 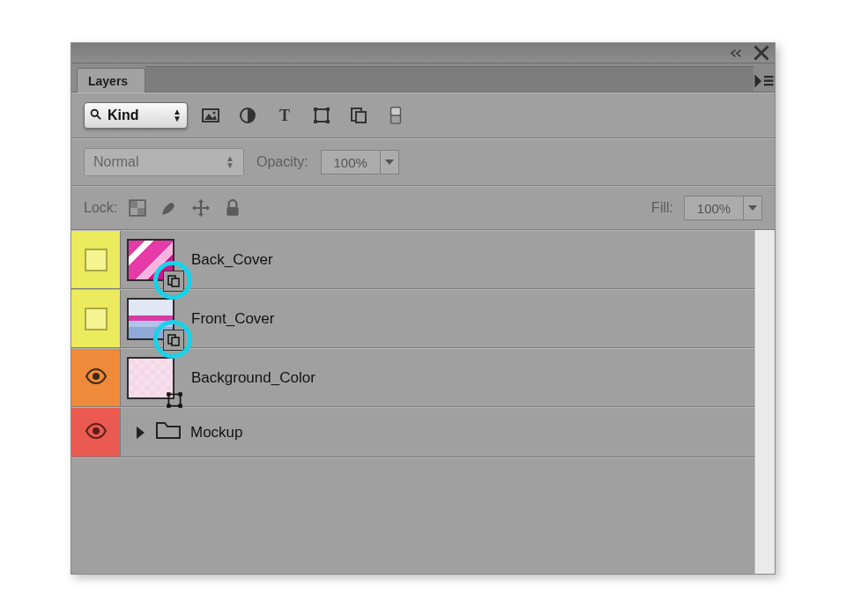 What do you see at coordinates (136, 115) in the screenshot?
I see `filter-kind-dropdown: Kind ▲▼` at bounding box center [136, 115].